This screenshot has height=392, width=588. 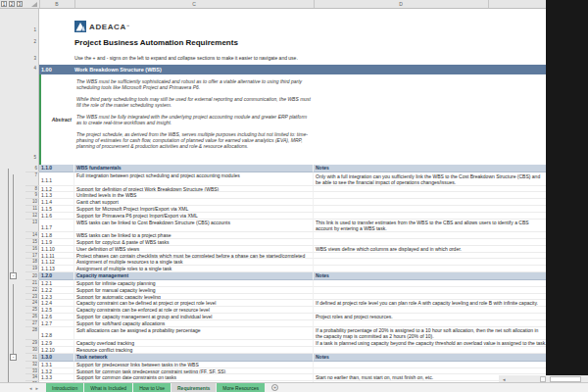 I want to click on row-number: 32, so click(x=32, y=365).